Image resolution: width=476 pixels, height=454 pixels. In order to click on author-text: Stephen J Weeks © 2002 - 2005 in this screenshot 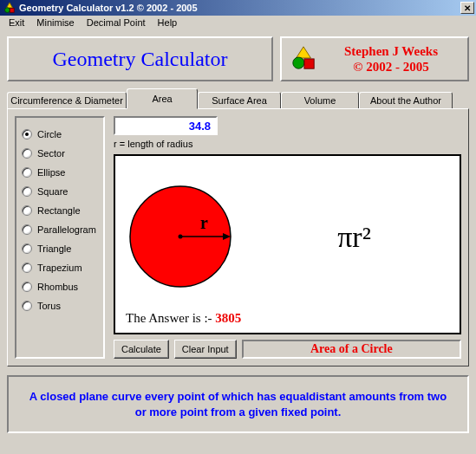, I will do `click(391, 59)`.